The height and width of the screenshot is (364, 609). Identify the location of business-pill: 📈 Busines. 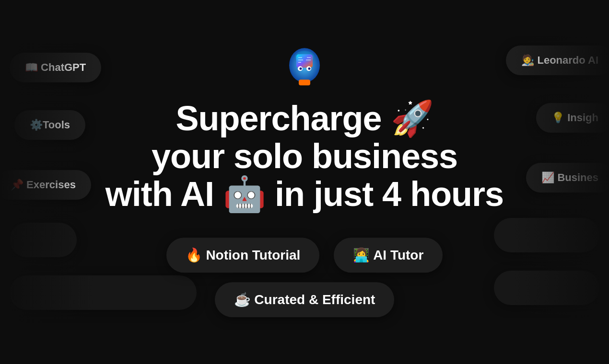
(568, 178).